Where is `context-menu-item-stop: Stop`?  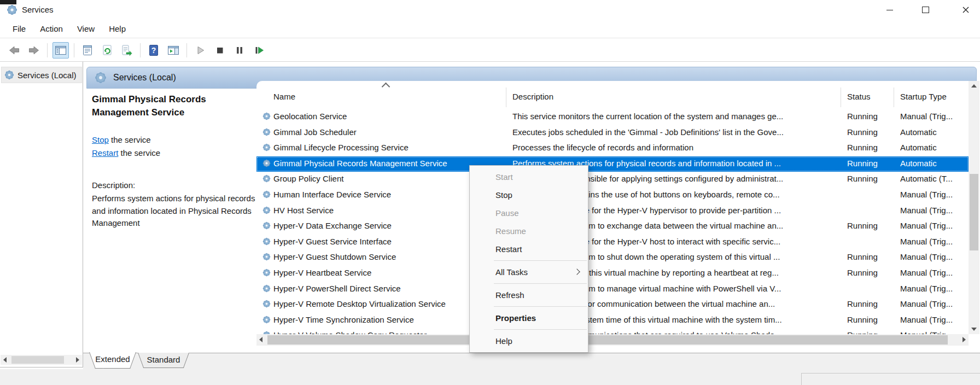
context-menu-item-stop: Stop is located at coordinates (529, 195).